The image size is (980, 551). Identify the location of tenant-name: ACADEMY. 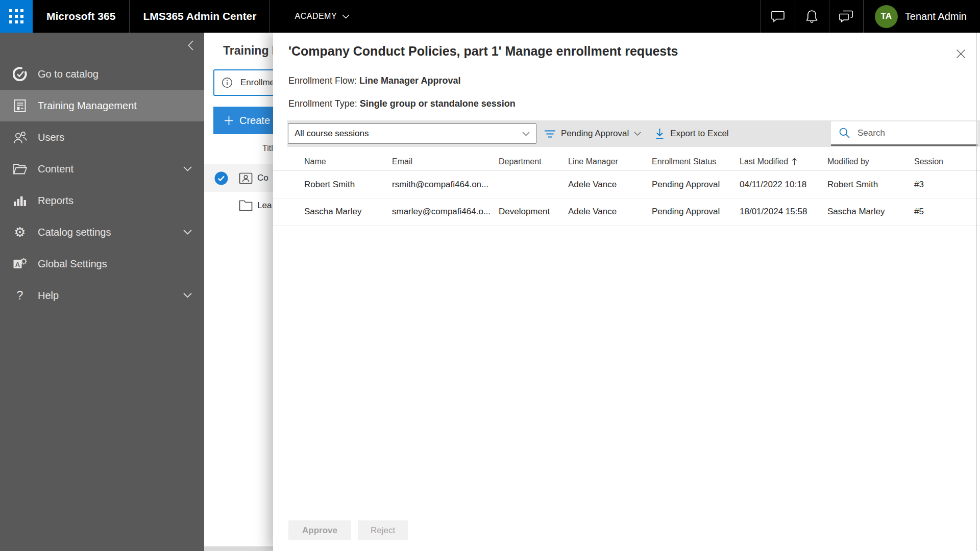
(315, 16).